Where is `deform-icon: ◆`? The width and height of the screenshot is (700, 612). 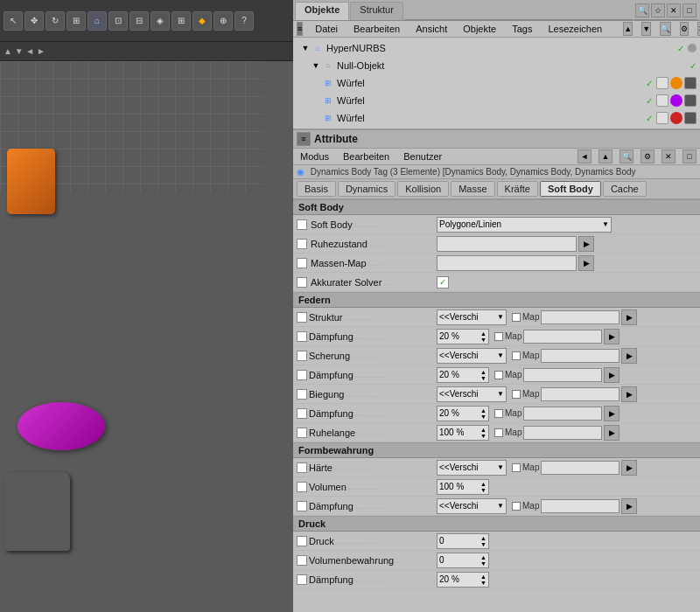 deform-icon: ◆ is located at coordinates (202, 21).